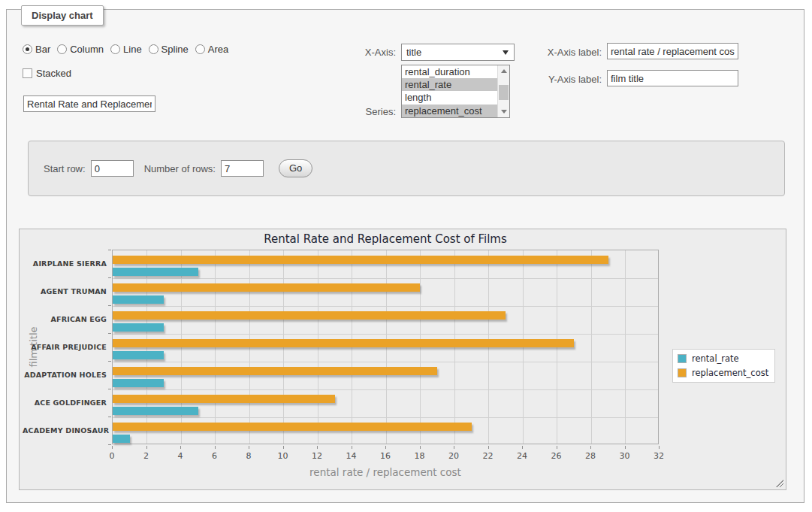 The height and width of the screenshot is (512, 812). Describe the element at coordinates (449, 72) in the screenshot. I see `series-option-rental_duration: rental_duration` at that location.